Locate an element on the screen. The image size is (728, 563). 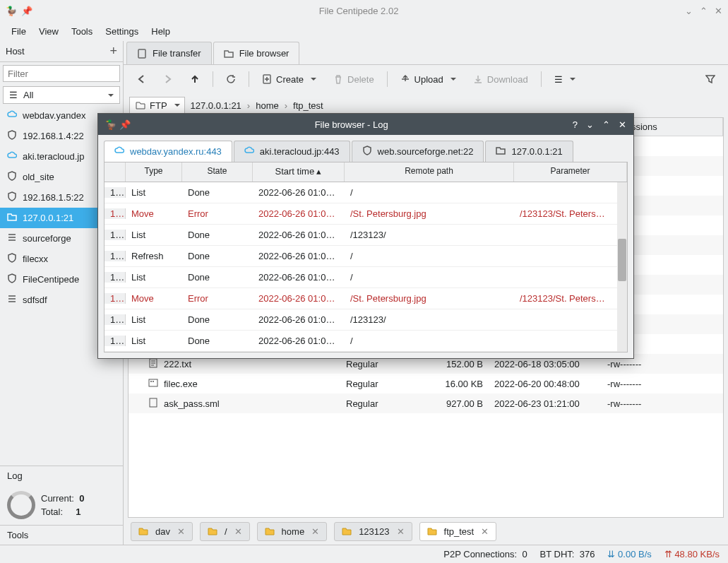
log-tab: 127.0.0.1:21 is located at coordinates (529, 151).